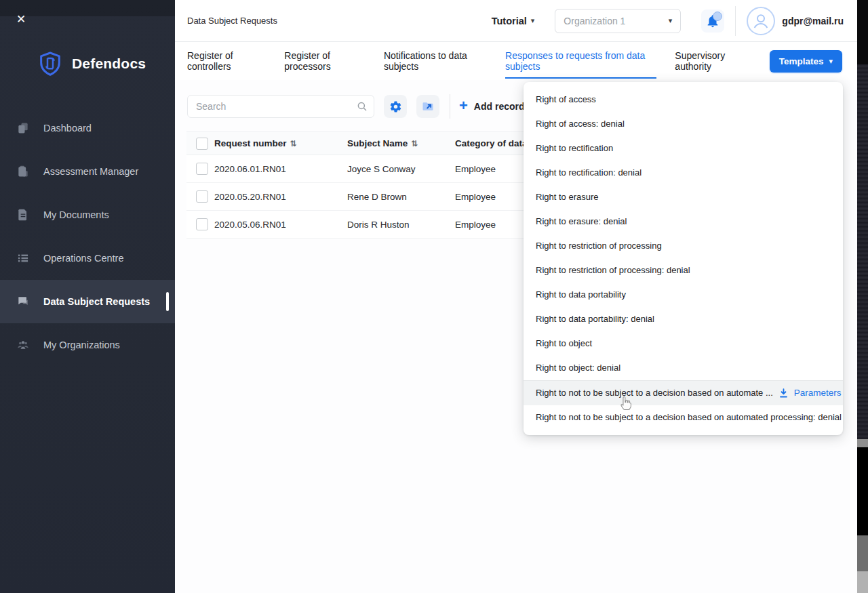 This screenshot has width=868, height=593. Describe the element at coordinates (684, 270) in the screenshot. I see `menu-item-right-to-restriction-denial: Right to restriction of processing: deni…` at that location.